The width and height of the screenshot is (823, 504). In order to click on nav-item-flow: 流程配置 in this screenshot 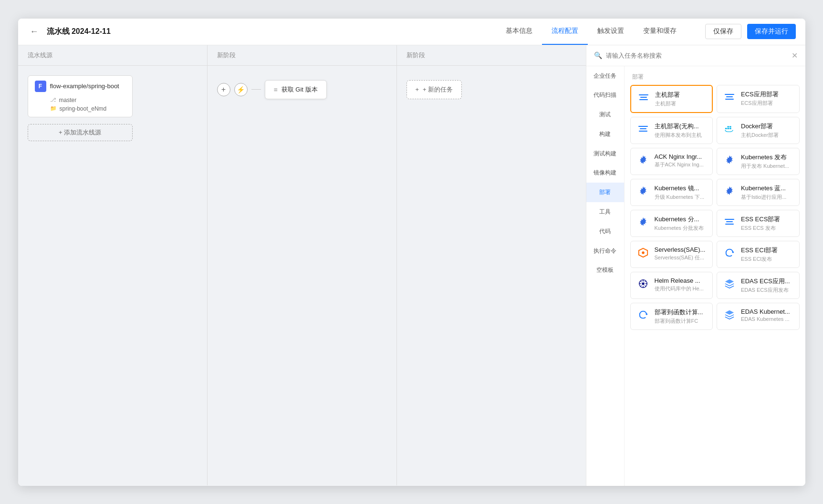, I will do `click(565, 32)`.